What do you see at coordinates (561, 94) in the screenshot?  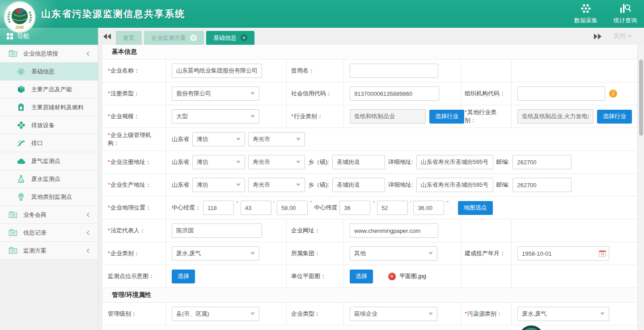 I see `org-code-input` at bounding box center [561, 94].